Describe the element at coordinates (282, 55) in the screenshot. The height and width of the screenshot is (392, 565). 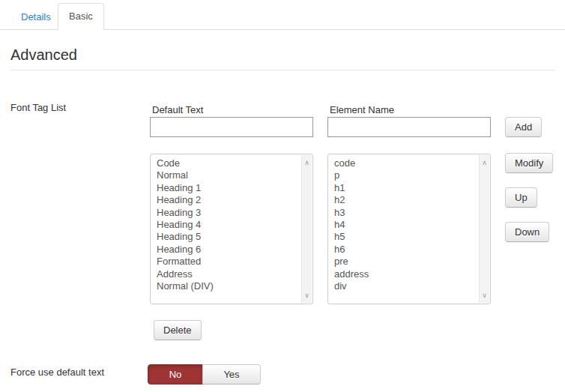
I see `section-heading-advanced: Advanced` at that location.